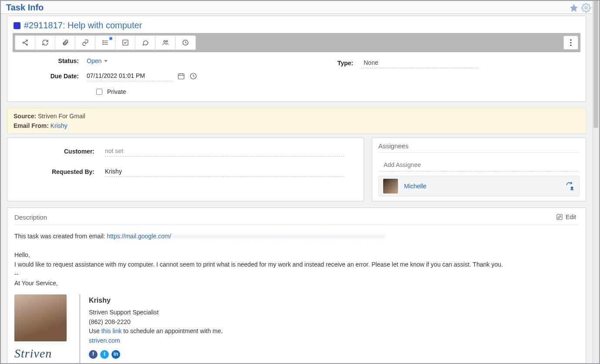 The image size is (600, 364). Describe the element at coordinates (297, 43) in the screenshot. I see `task-toolbar` at that location.